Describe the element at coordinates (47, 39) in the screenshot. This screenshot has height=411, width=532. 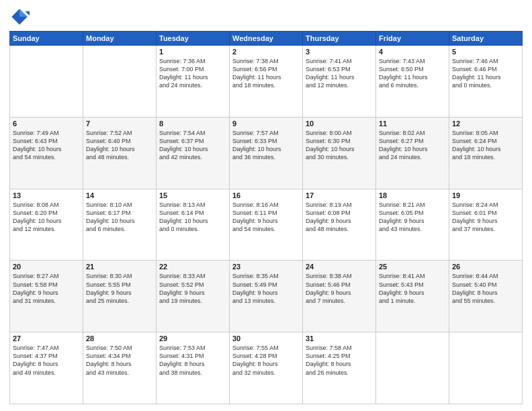
I see `weekday-header-sunday: Sunday` at that location.